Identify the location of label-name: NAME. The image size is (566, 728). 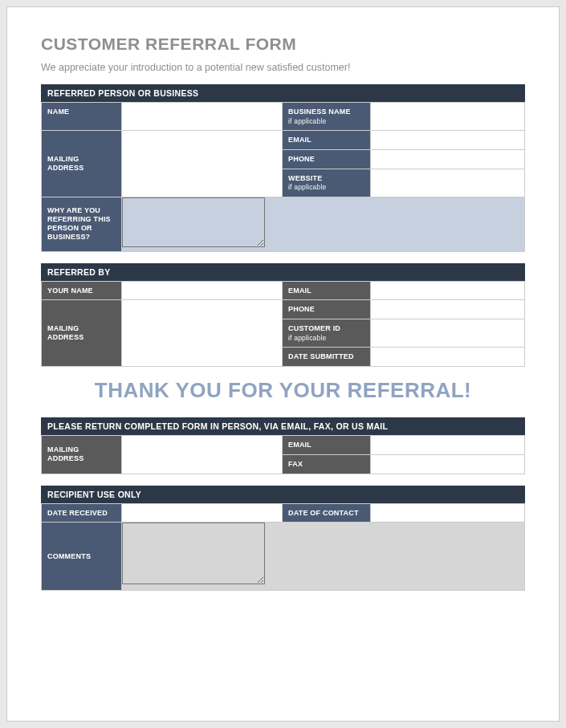
(82, 117).